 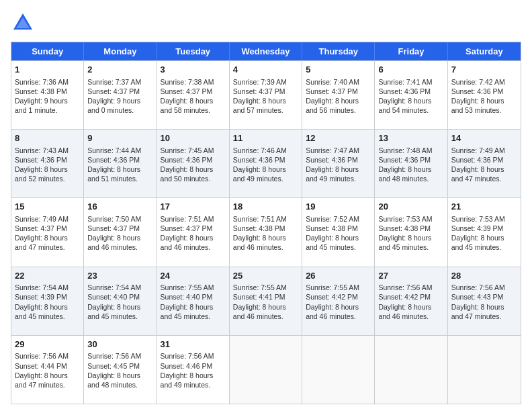 What do you see at coordinates (266, 276) in the screenshot?
I see `day-number: 25` at bounding box center [266, 276].